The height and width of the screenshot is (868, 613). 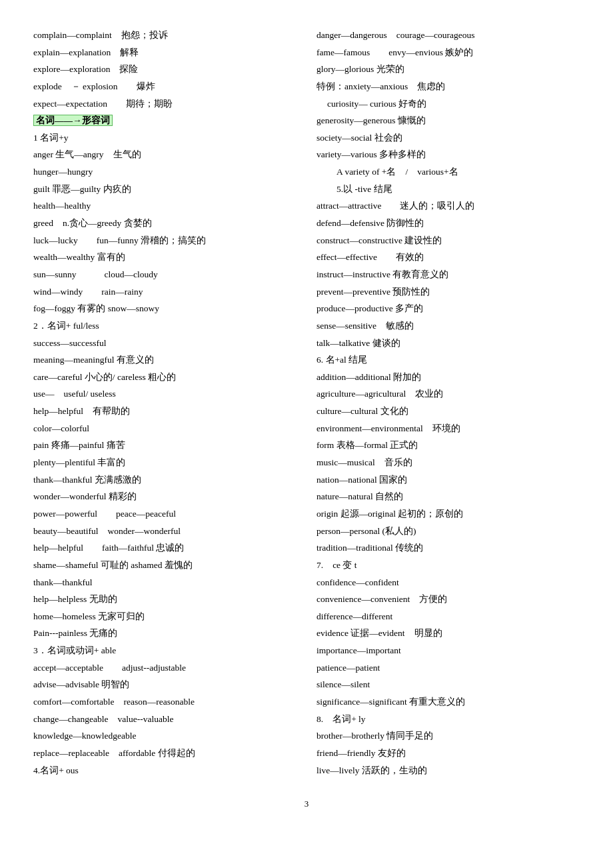 What do you see at coordinates (448, 617) in the screenshot?
I see `line-item: difference—different` at bounding box center [448, 617].